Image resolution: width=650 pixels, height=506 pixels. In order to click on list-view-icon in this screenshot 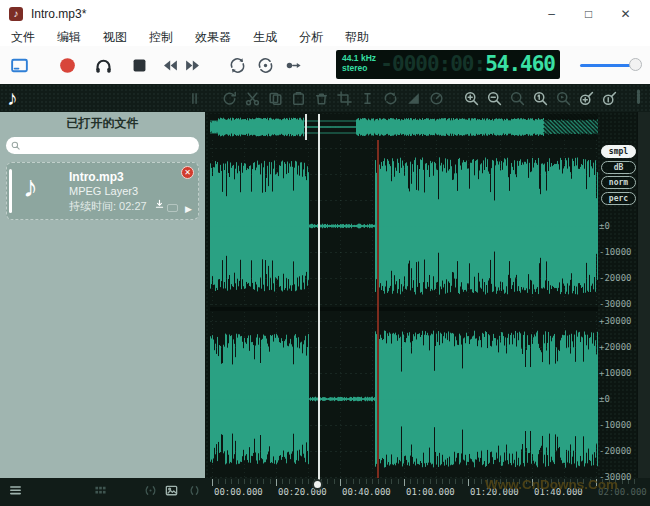, I will do `click(16, 490)`.